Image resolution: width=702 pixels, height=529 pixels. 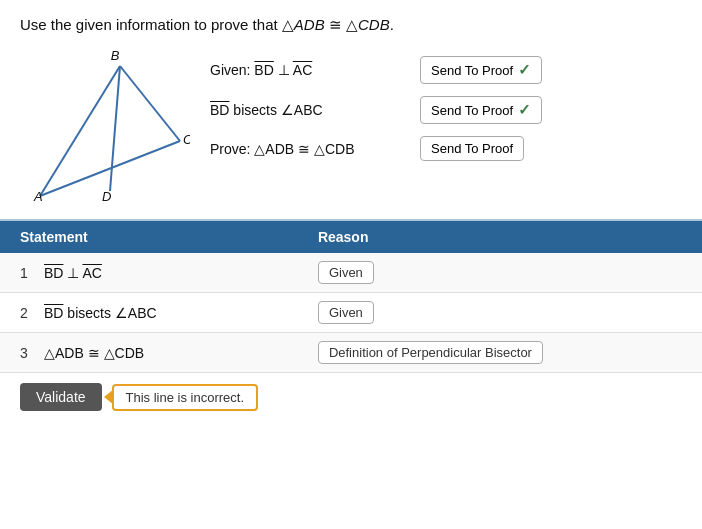 What do you see at coordinates (74, 273) in the screenshot?
I see `perp-stmt-1: ⊥` at bounding box center [74, 273].